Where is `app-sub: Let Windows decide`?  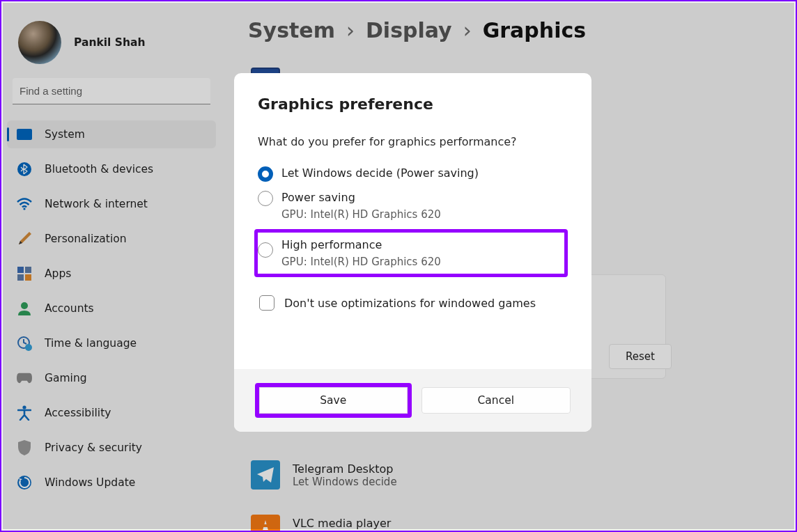
app-sub: Let Windows decide is located at coordinates (345, 482).